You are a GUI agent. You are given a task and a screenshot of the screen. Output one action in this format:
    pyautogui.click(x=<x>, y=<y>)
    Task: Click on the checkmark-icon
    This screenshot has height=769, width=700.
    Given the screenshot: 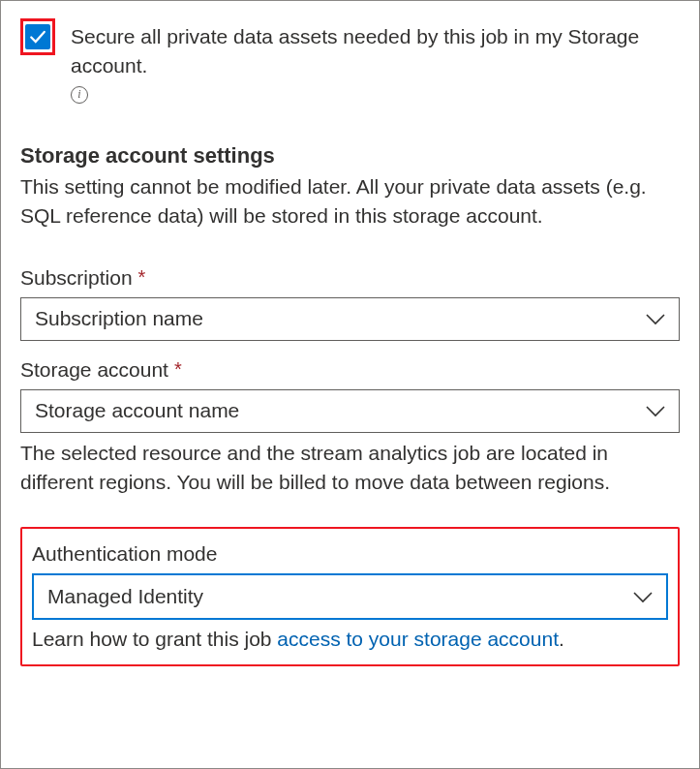 What is the action you would take?
    pyautogui.click(x=38, y=37)
    